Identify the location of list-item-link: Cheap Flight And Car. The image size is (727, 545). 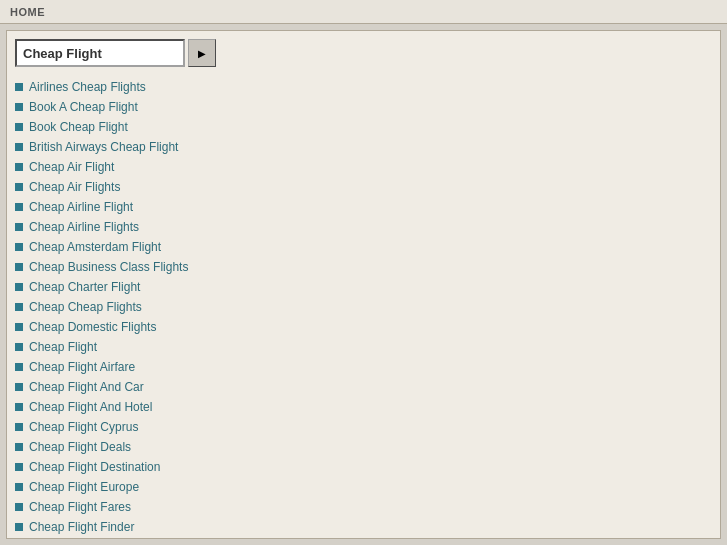
(86, 387).